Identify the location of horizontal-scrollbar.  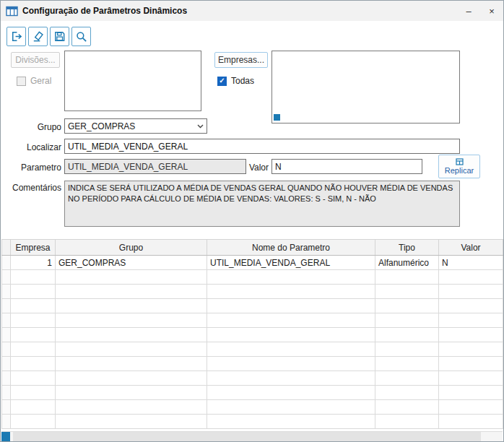
(252, 436).